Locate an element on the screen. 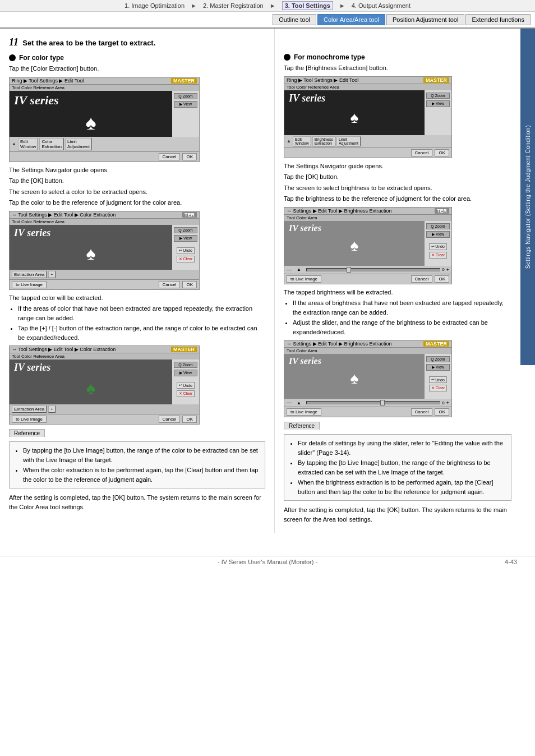 This screenshot has width=535, height=756. left-subsection-title: For color type is located at coordinates (137, 58).